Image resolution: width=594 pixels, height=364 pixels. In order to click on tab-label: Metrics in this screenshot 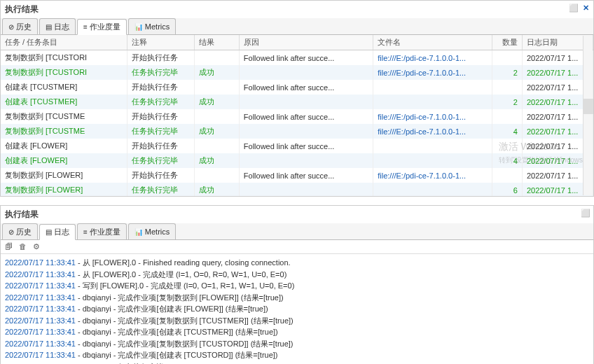, I will do `click(157, 232)`.